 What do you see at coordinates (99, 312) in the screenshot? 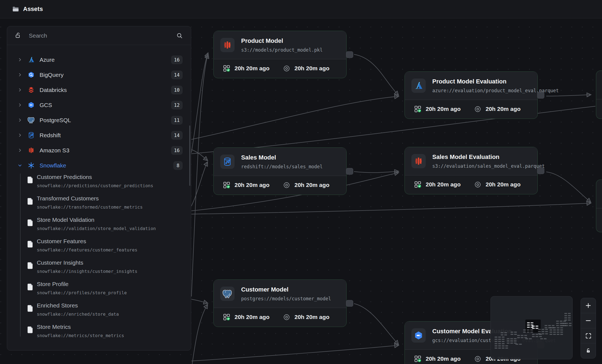
I see `sidebar-asset-item: Enriched Storessnowflake://enriched/stor…` at bounding box center [99, 312].